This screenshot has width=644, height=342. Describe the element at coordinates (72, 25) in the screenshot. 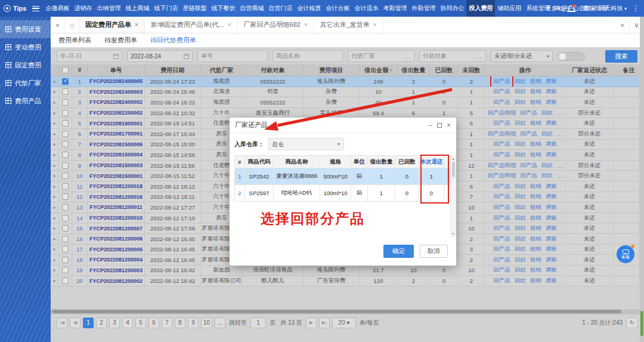

I see `home-icon: ⌂` at that location.